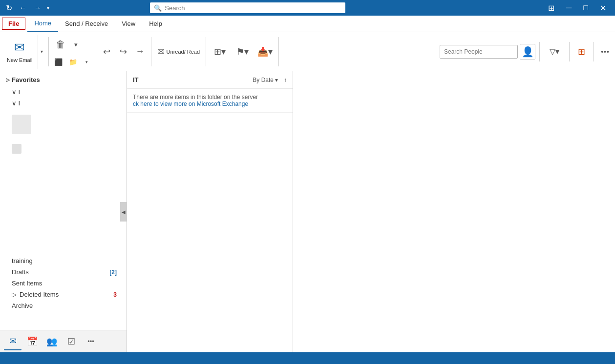 Image resolution: width=615 pixels, height=364 pixels. What do you see at coordinates (86, 23) in the screenshot?
I see `menu-send-receive: Send / Receive` at bounding box center [86, 23].